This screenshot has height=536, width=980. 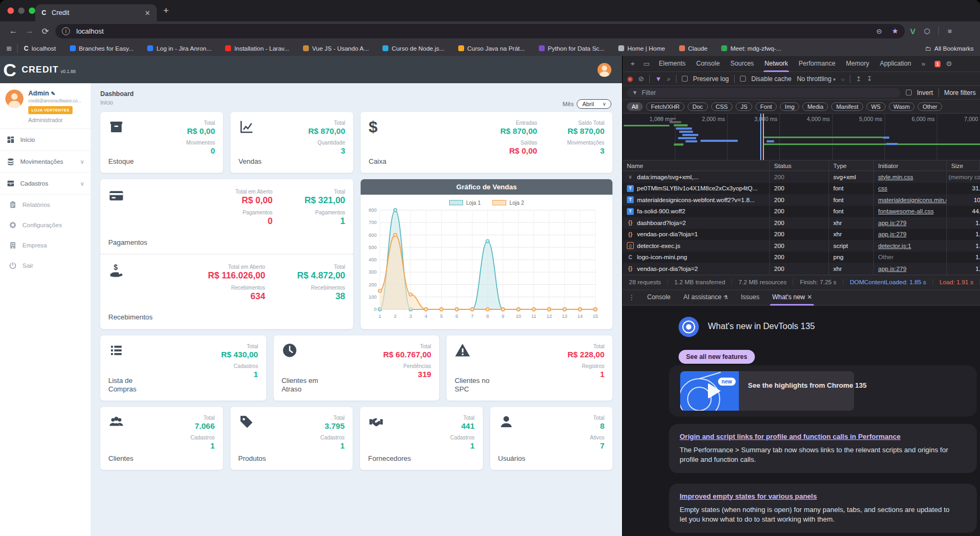 What do you see at coordinates (13, 31) in the screenshot?
I see `back-icon: ←` at bounding box center [13, 31].